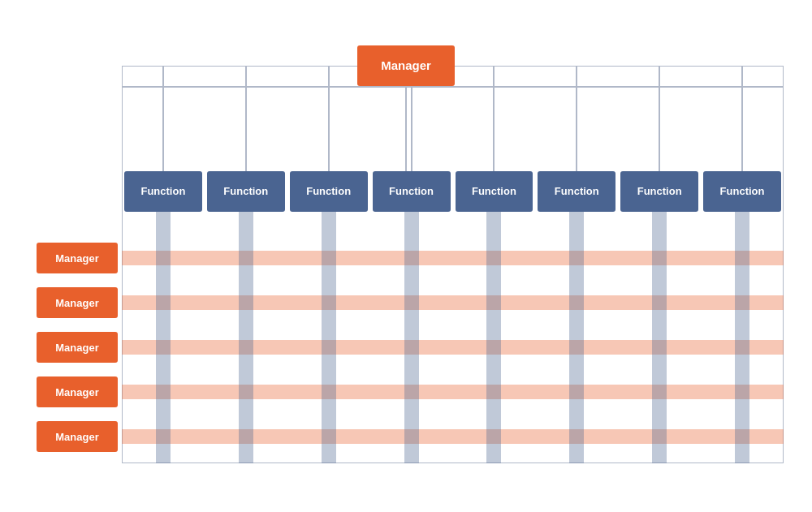 This screenshot has height=512, width=812. Describe the element at coordinates (406, 66) in the screenshot. I see `top-manager-box: Manager` at that location.